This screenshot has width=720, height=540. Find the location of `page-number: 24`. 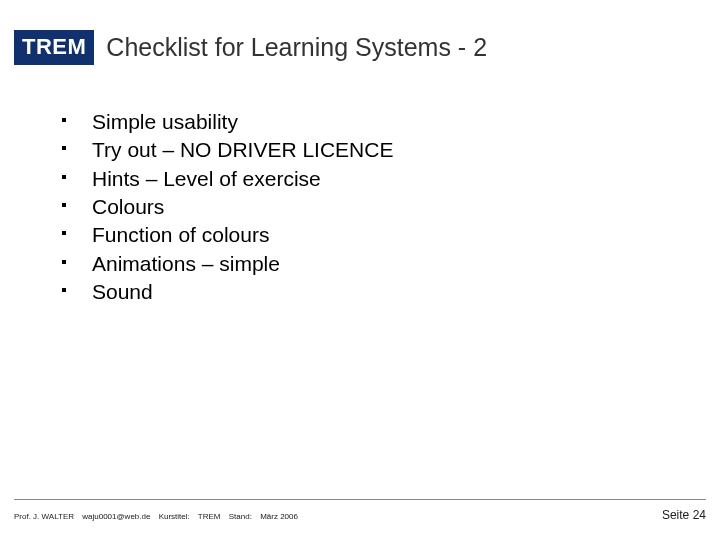

page-number: 24 is located at coordinates (700, 515).